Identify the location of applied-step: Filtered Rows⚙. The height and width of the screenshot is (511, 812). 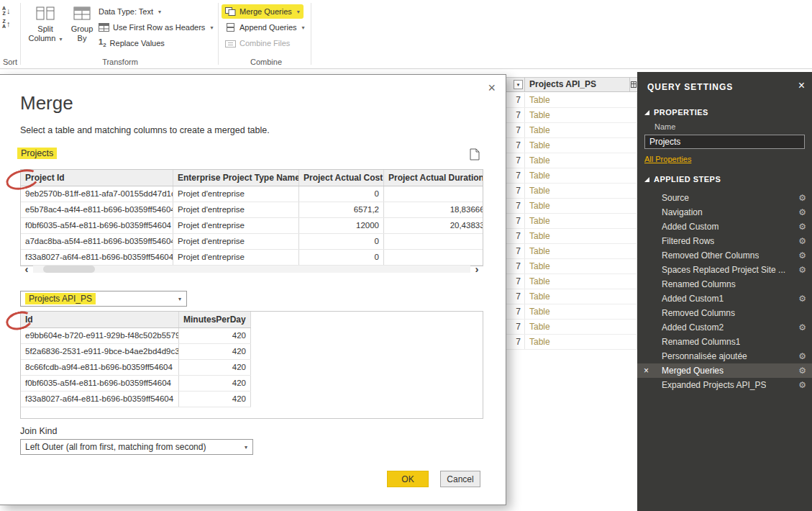
(725, 241).